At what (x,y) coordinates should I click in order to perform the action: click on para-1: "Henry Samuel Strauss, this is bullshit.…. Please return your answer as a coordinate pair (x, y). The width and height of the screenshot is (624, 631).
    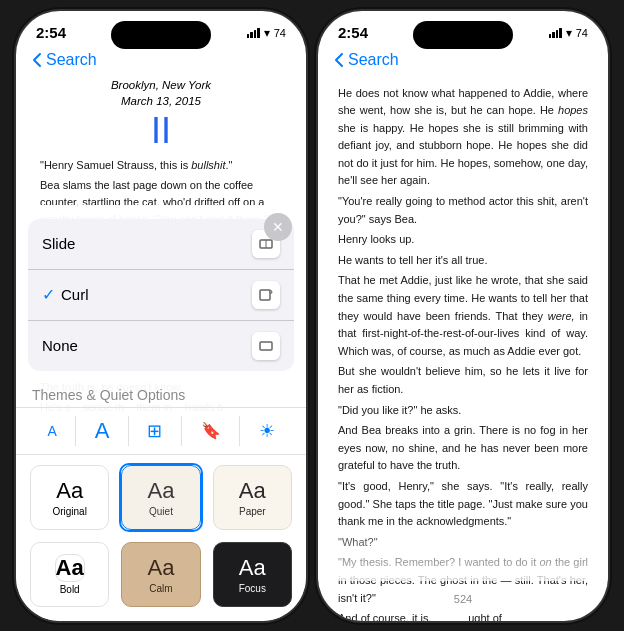
    Looking at the image, I should click on (161, 166).